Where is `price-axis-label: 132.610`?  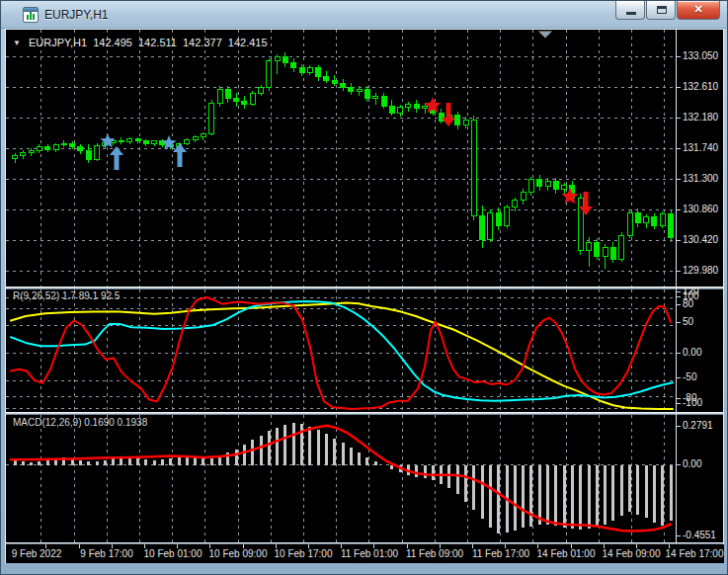
price-axis-label: 132.610 is located at coordinates (700, 87).